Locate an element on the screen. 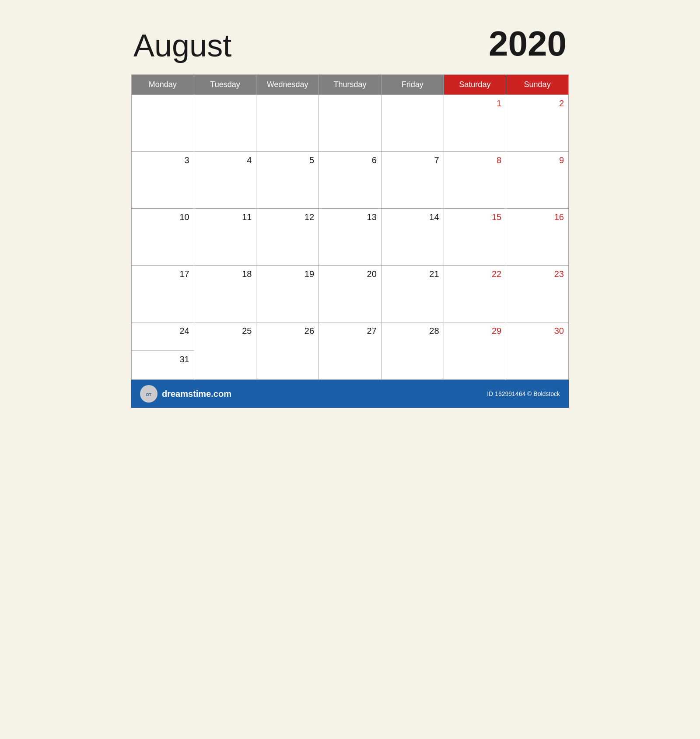 The height and width of the screenshot is (739, 700). day-cell-22: 22 is located at coordinates (475, 294).